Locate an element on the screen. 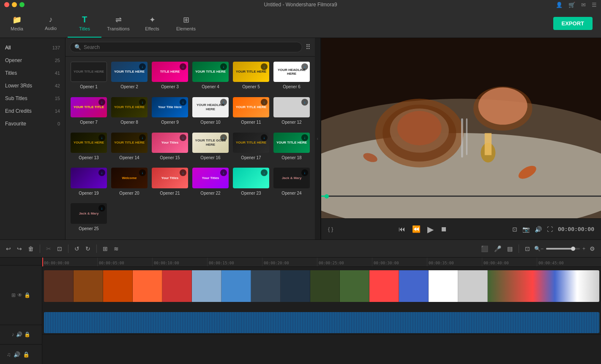 This screenshot has width=601, height=364. stop-button: ⏹ is located at coordinates (444, 229).